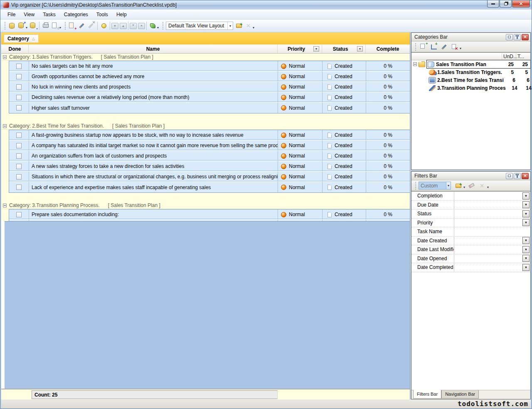 This screenshot has height=409, width=532. I want to click on delete-category-button, so click(455, 47).